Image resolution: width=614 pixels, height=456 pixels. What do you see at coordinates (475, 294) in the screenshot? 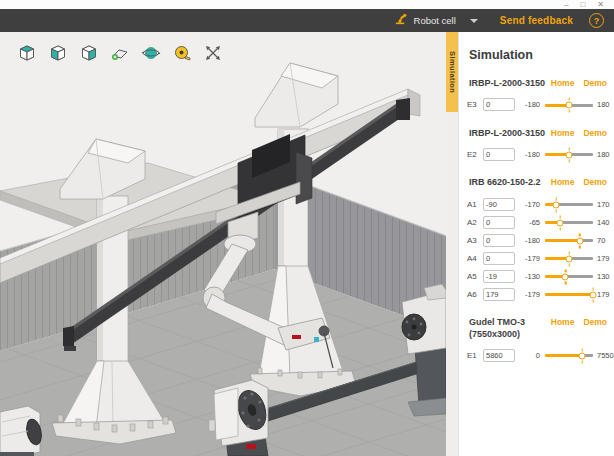
I see `axis-label: A6` at bounding box center [475, 294].